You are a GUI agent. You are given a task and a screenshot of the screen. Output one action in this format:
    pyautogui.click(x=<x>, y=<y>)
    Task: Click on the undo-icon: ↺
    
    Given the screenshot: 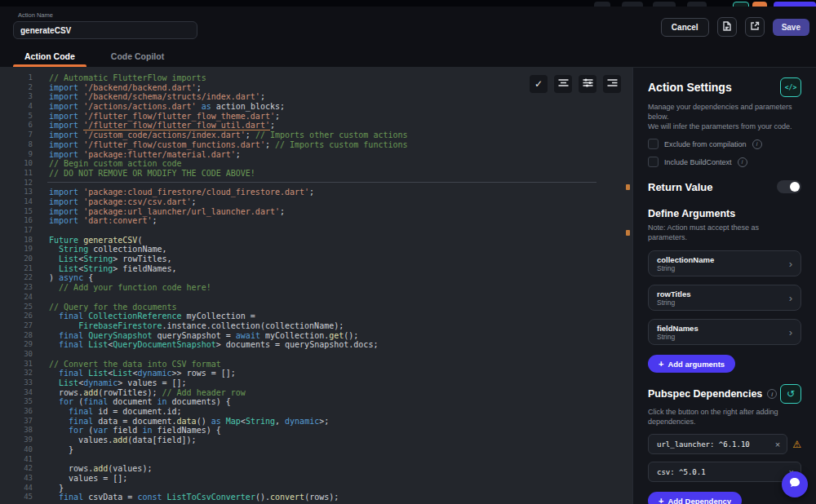 What is the action you would take?
    pyautogui.click(x=791, y=394)
    